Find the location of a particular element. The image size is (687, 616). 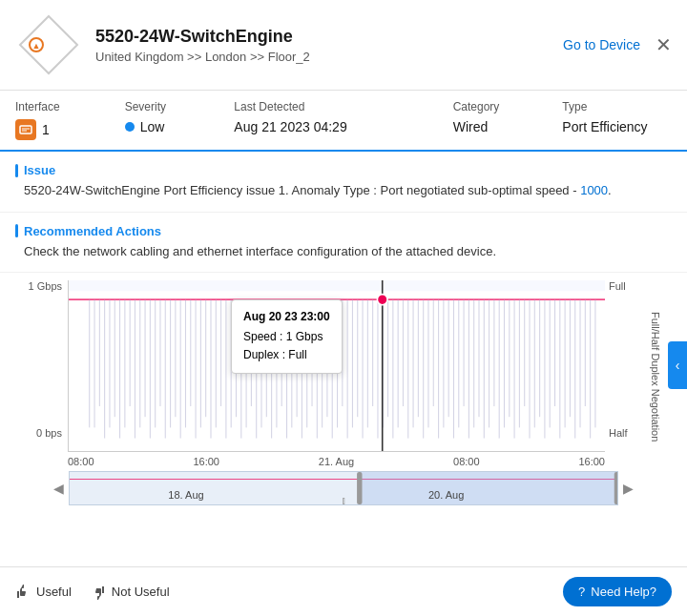

useful-button: Useful is located at coordinates (44, 592).